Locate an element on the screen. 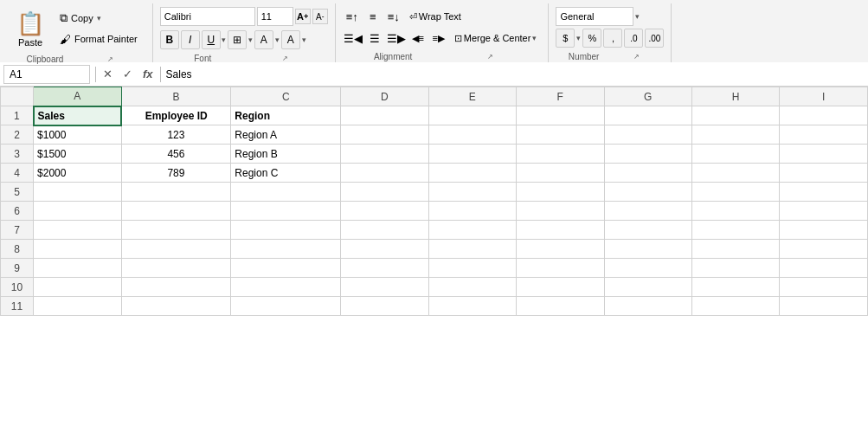 Image resolution: width=868 pixels, height=437 pixels. cell: Region is located at coordinates (286, 116).